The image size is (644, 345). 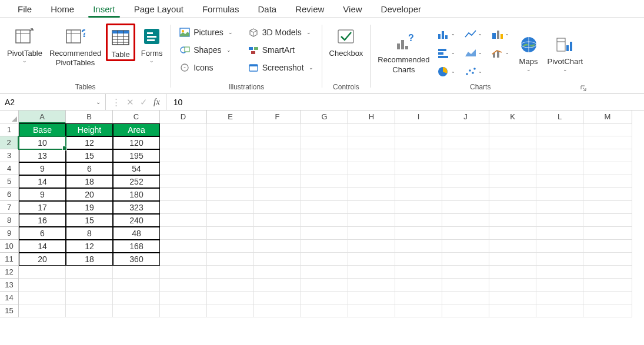 I want to click on row-header: 12, so click(x=9, y=272).